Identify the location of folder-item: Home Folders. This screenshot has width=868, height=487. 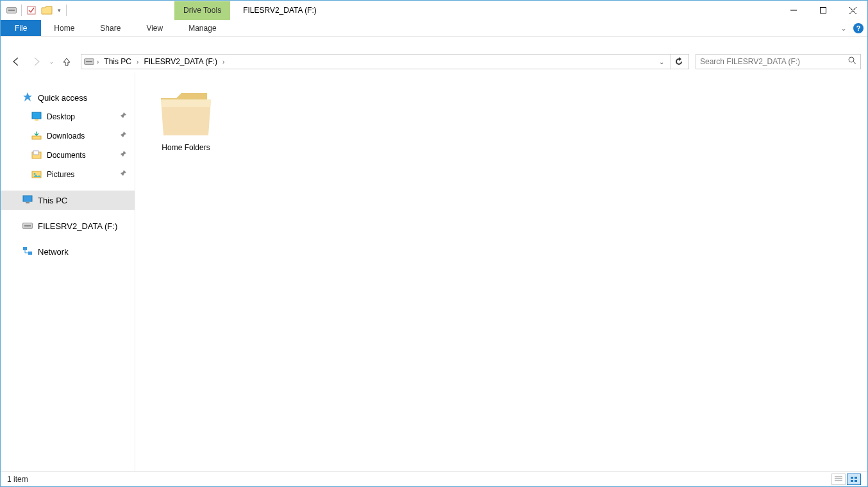
(186, 120).